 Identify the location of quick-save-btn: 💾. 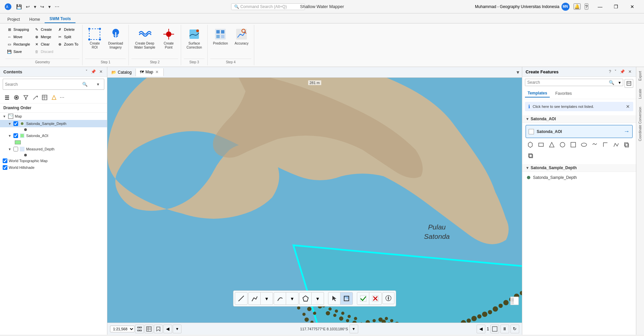
(19, 7).